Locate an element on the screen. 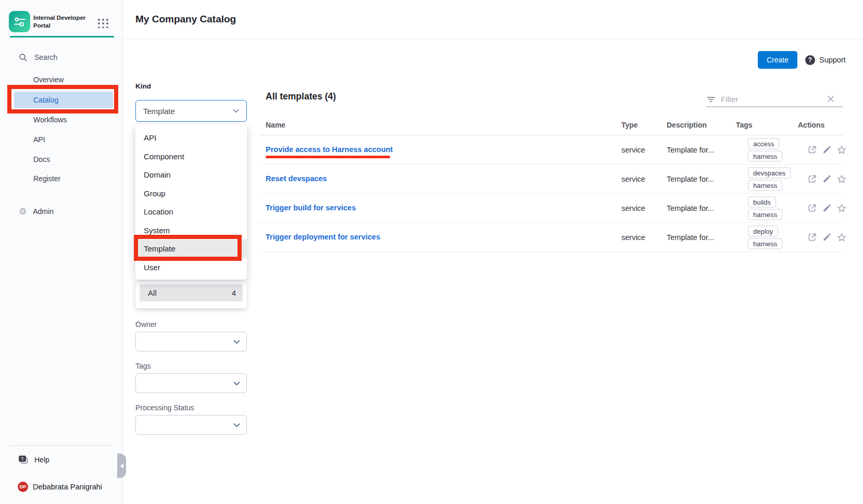  sidebar-item-overview: Overview is located at coordinates (64, 80).